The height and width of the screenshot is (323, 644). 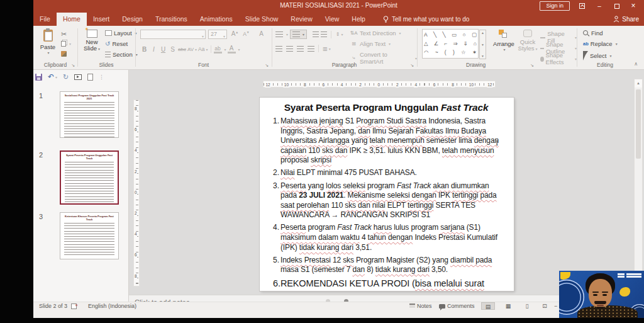 What do you see at coordinates (599, 6) in the screenshot?
I see `minimize-button: –` at bounding box center [599, 6].